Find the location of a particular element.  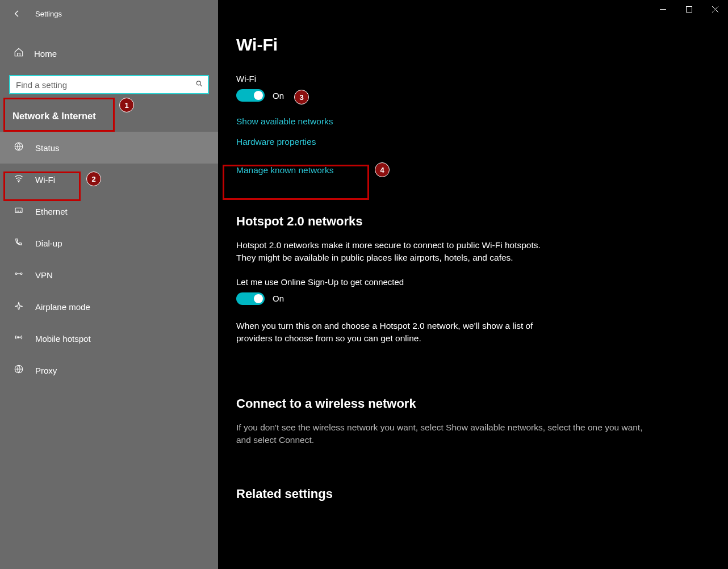

nav-item-status: Status is located at coordinates (109, 148).